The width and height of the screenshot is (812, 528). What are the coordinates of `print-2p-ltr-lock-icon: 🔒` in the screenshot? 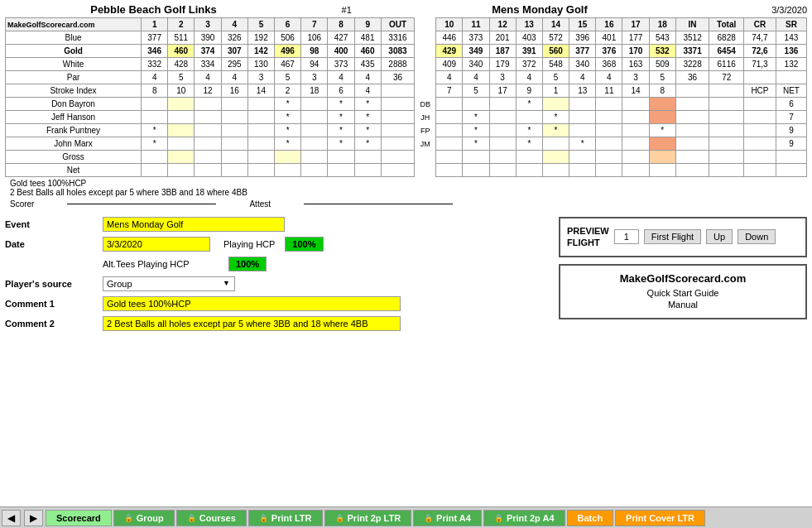 It's located at (339, 518).